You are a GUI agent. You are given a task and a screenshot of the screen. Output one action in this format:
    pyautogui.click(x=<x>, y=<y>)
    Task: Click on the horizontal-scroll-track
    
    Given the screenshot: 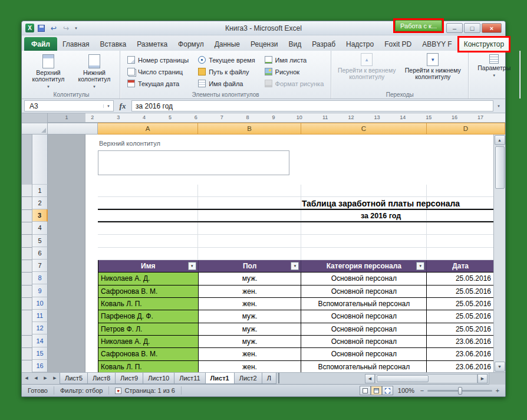 What is the action you would take?
    pyautogui.click(x=426, y=379)
    